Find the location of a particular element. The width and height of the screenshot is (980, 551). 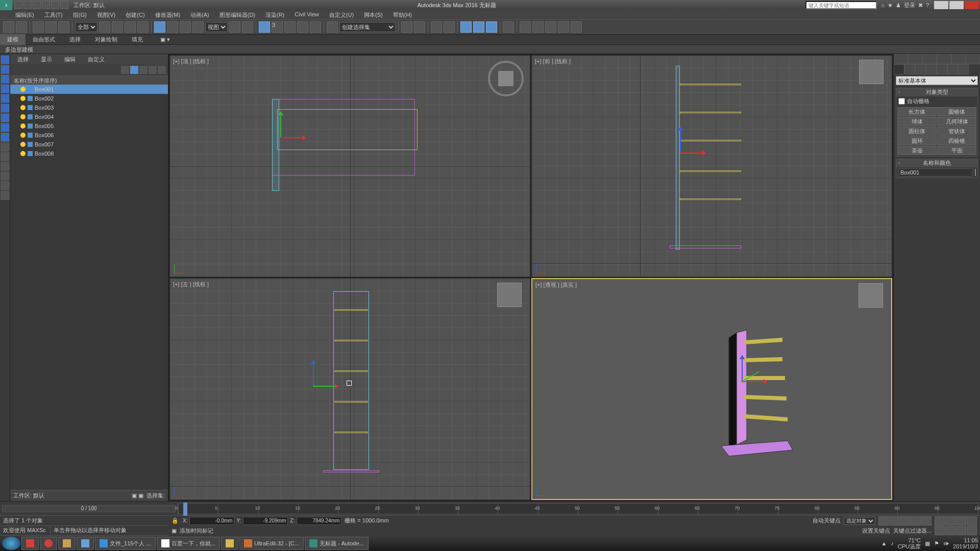

tray-icon: ⚑ is located at coordinates (937, 544).